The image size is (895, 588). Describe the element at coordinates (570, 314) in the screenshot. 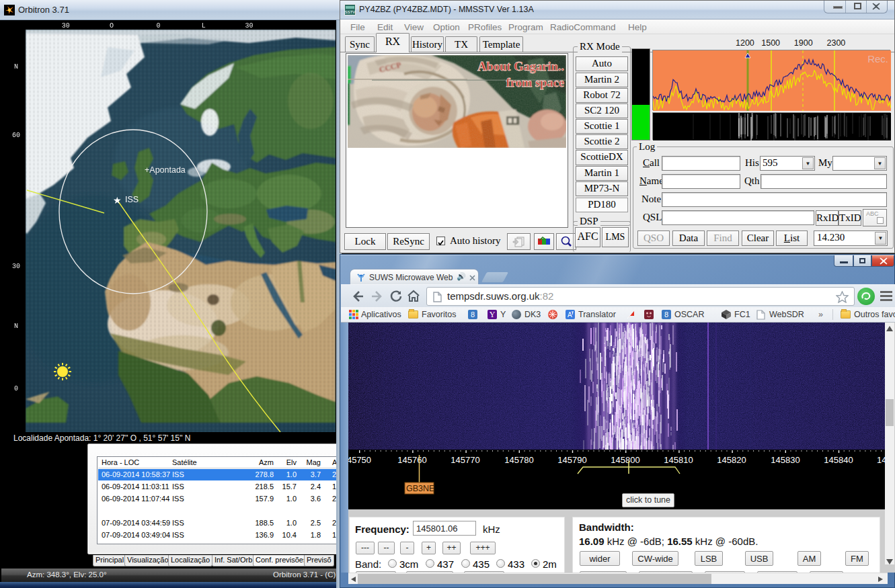

I see `svg-text: A` at that location.